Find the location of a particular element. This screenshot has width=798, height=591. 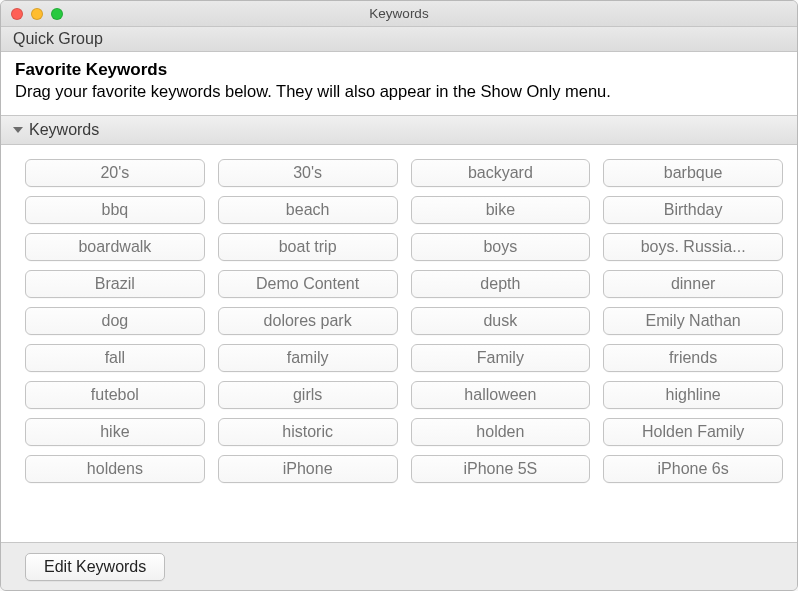

window-title: Keywords is located at coordinates (399, 14).